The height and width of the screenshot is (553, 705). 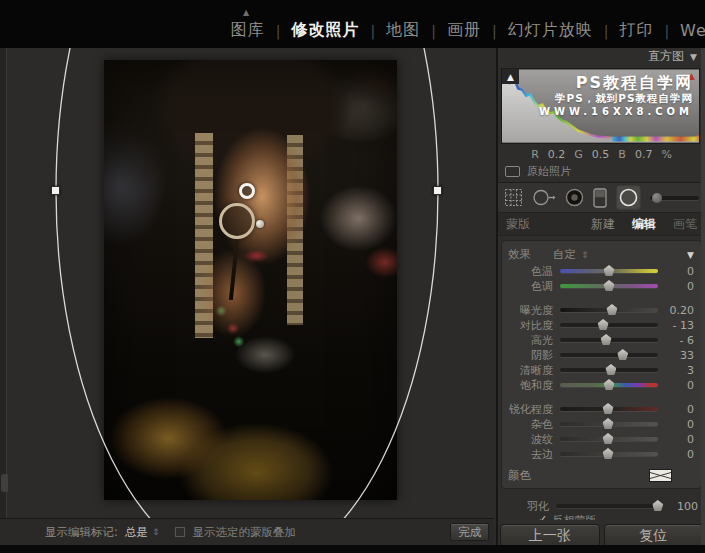 I want to click on moire-slider, so click(x=609, y=439).